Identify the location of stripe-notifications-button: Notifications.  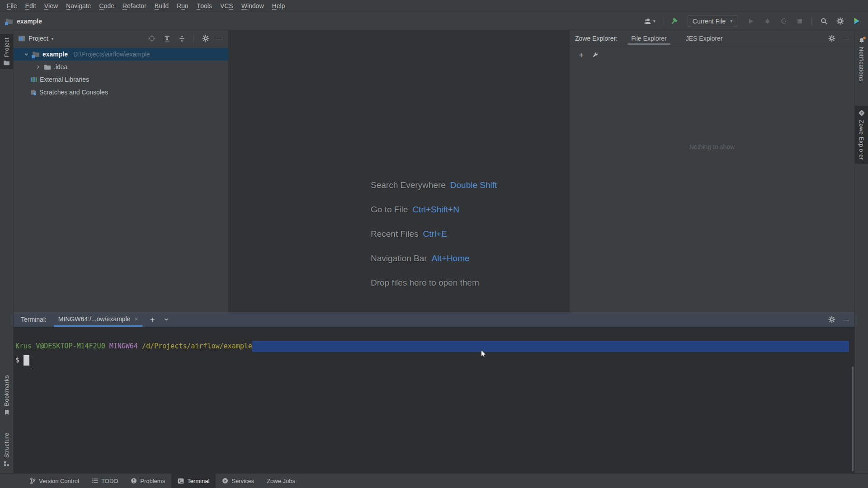
(862, 60).